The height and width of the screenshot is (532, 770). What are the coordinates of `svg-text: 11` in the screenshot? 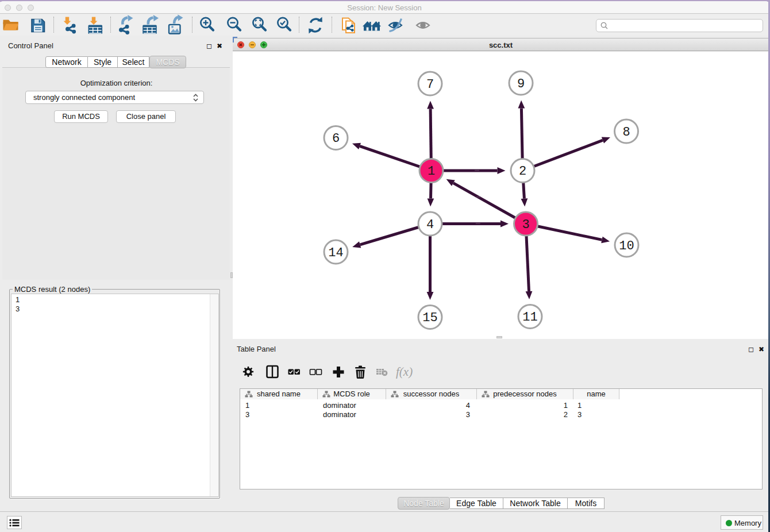 It's located at (530, 317).